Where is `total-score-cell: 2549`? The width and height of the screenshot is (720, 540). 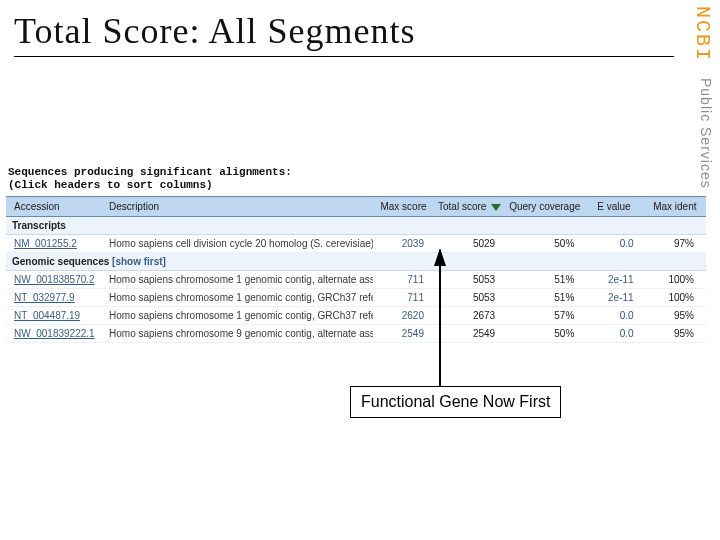
total-score-cell: 2549 is located at coordinates (470, 334).